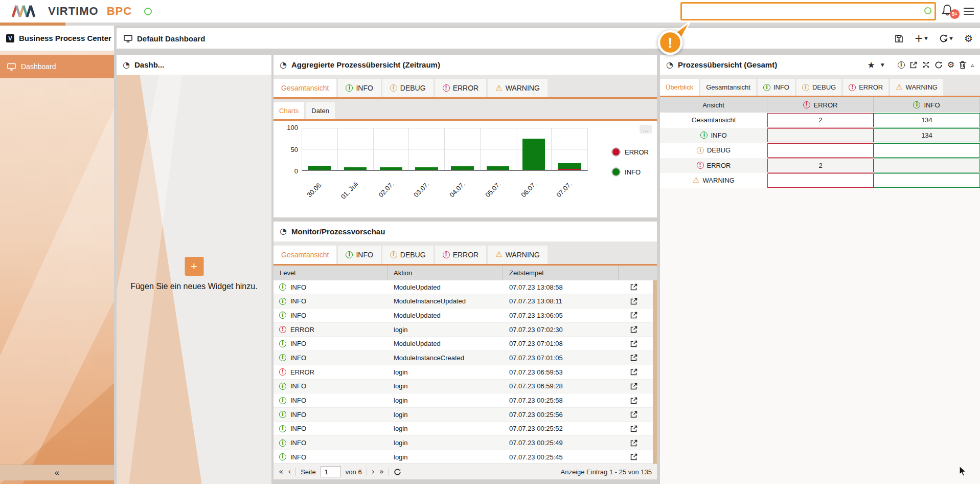 The image size is (980, 484). I want to click on page-number-input, so click(331, 472).